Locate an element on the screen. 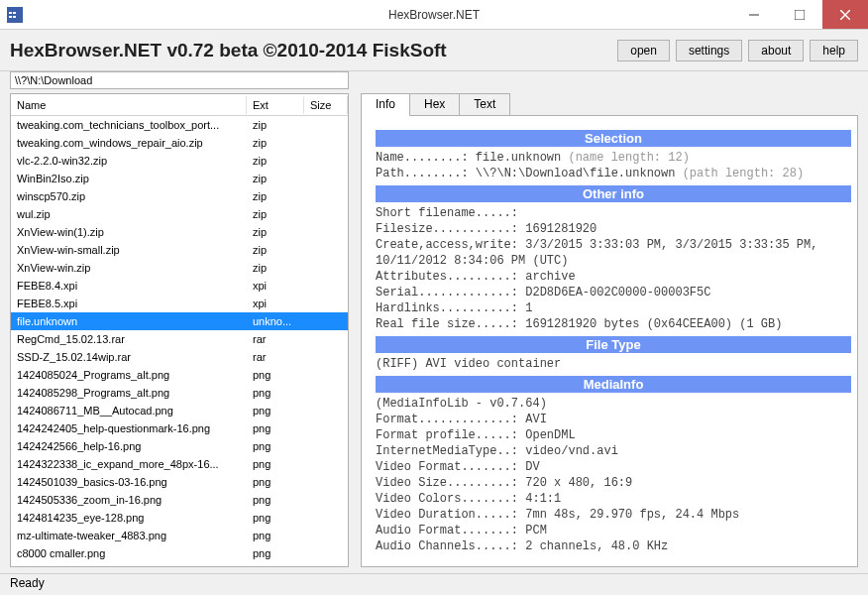 This screenshot has width=868, height=596. about-button: about is located at coordinates (776, 51).